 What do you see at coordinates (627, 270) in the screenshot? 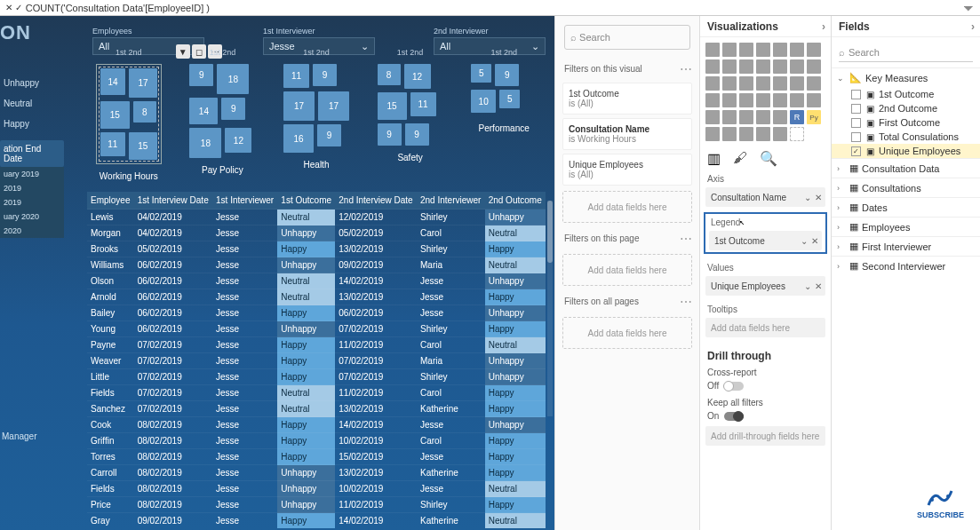
I see `filters-page-dropzone: Add data fields here` at bounding box center [627, 270].